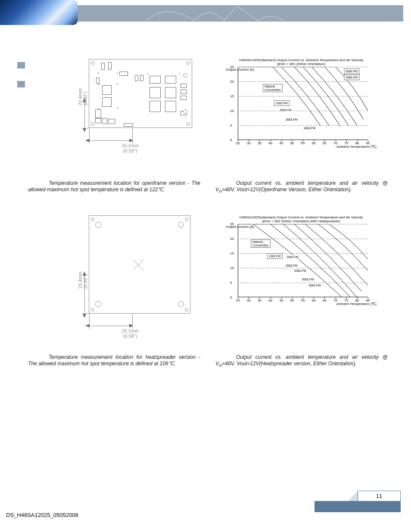 The height and width of the screenshot is (532, 411). Describe the element at coordinates (114, 361) in the screenshot. I see `caption-heatspreader: Temperature measurement location for hea…` at that location.